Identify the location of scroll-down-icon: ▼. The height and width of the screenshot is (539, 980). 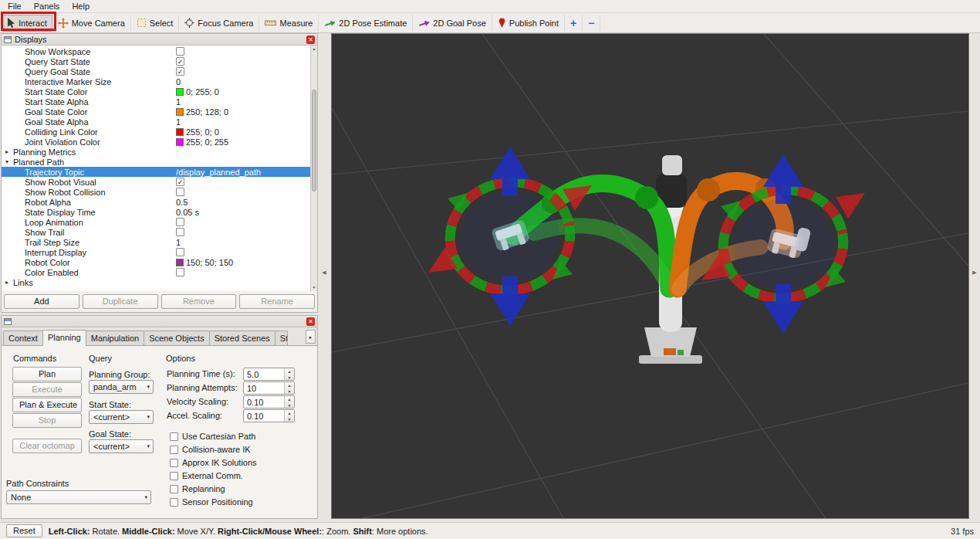
(315, 287).